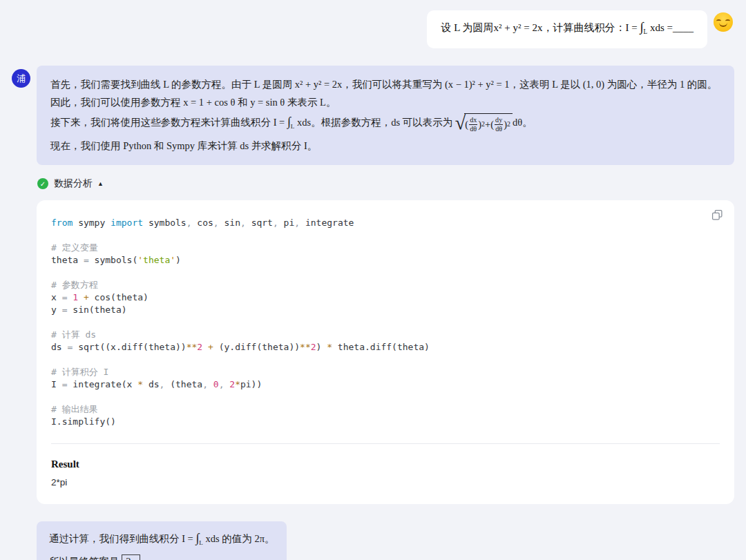 The width and height of the screenshot is (746, 560). I want to click on code-line: # 定义变量, so click(385, 248).